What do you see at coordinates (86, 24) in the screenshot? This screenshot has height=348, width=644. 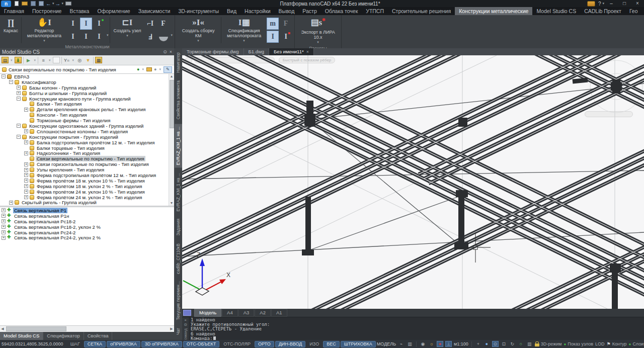 I see `beam-section-icon: I` at bounding box center [86, 24].